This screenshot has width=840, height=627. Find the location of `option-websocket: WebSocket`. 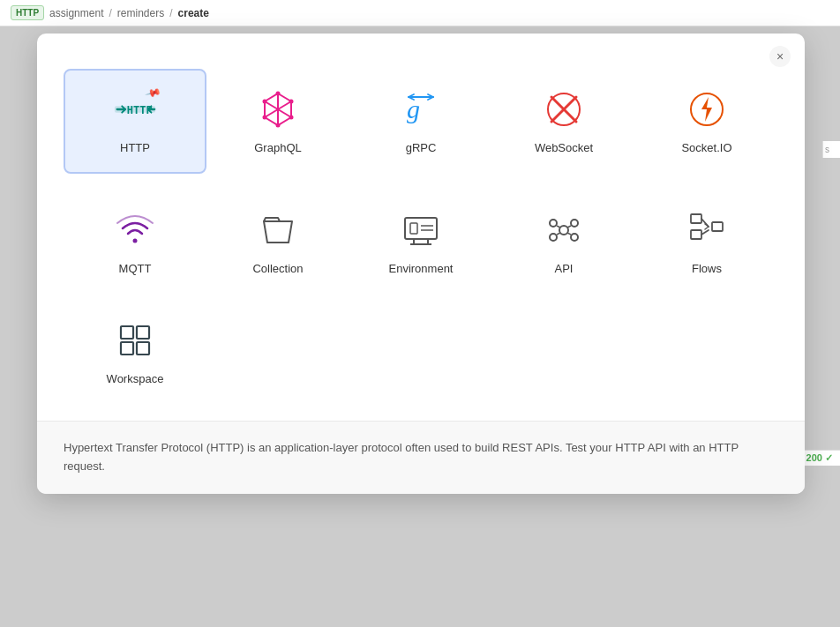

option-websocket: WebSocket is located at coordinates (564, 122).